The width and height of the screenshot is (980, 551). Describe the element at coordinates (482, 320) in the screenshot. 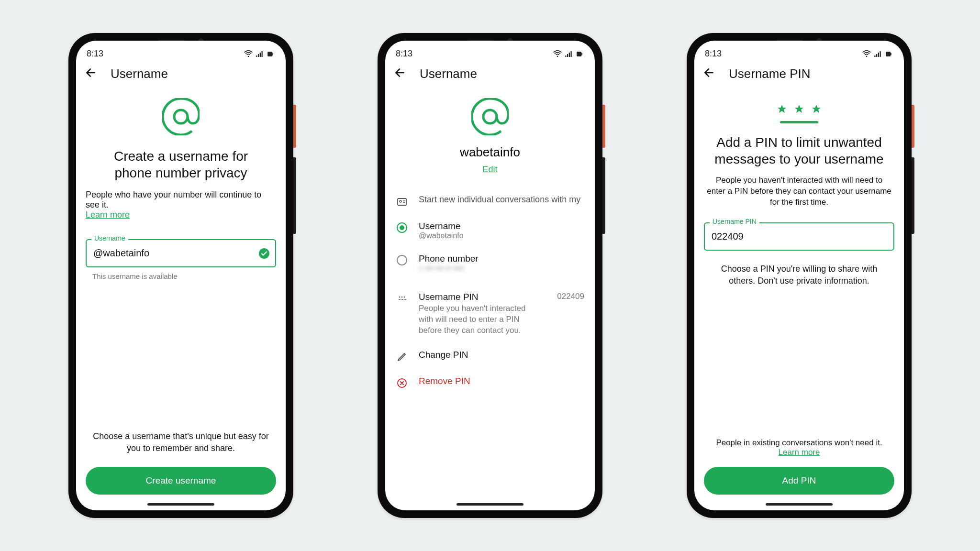

I see `pin-description: People you haven't interacted with will …` at that location.